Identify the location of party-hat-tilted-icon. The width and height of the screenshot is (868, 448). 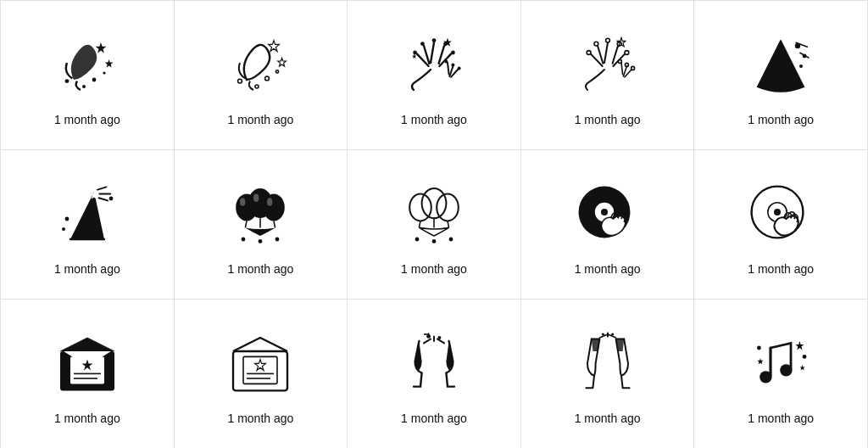
(87, 216).